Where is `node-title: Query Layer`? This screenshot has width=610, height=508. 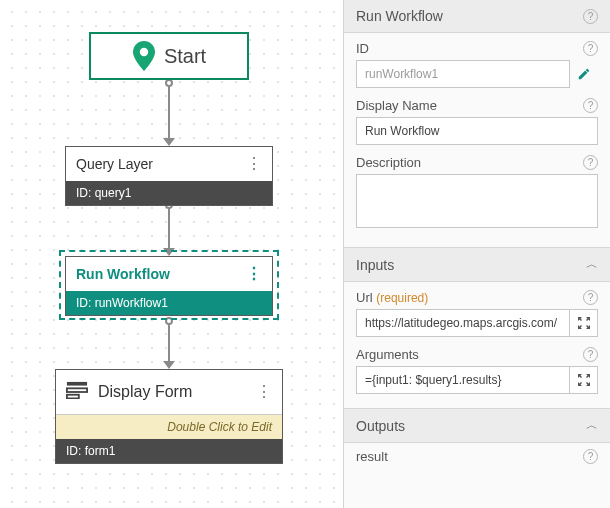 node-title: Query Layer is located at coordinates (114, 164).